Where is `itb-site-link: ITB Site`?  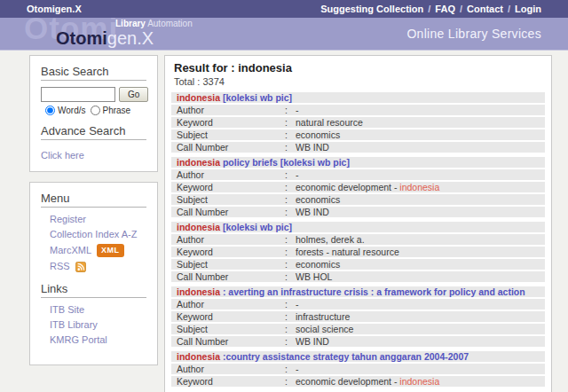
itb-site-link: ITB Site is located at coordinates (67, 310).